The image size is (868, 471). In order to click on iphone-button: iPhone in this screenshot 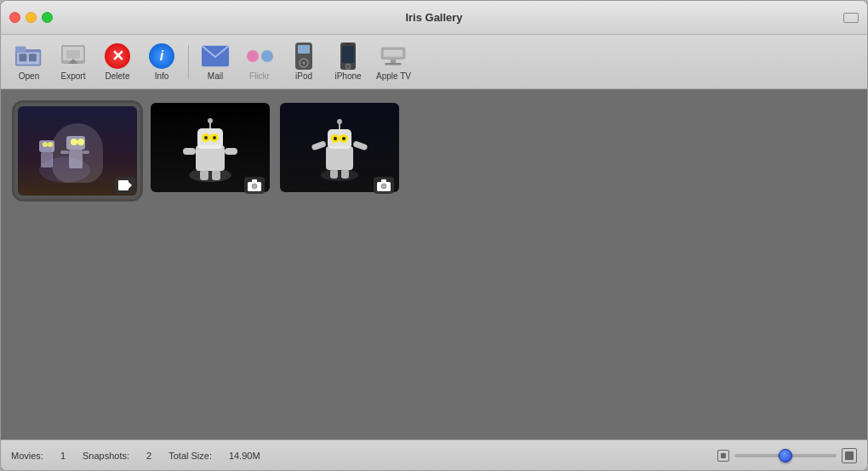, I will do `click(348, 61)`.